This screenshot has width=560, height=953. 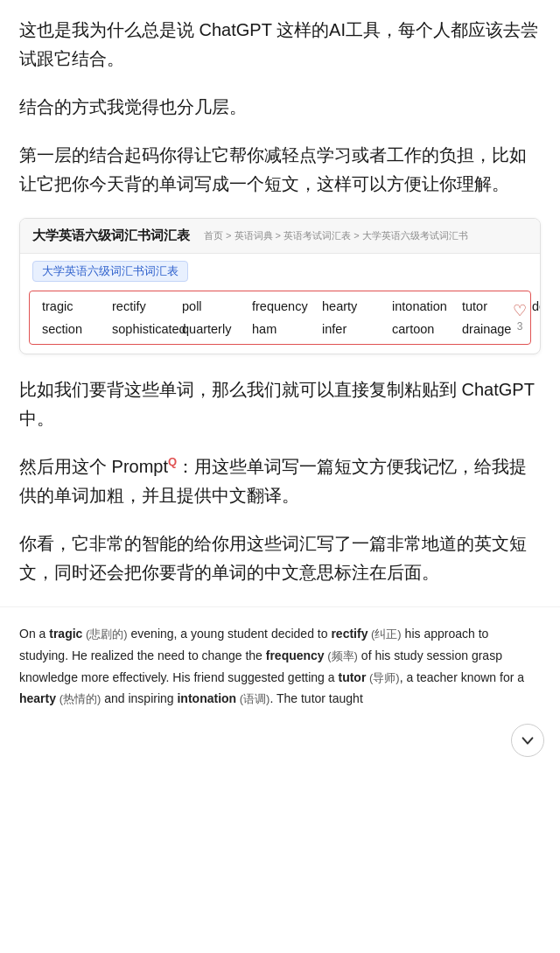 What do you see at coordinates (280, 481) in the screenshot?
I see `middle-para2: 然后用这个 PromptQ：用这些单词写一篇短文方便我记忆，给我提供的单词加粗，…` at bounding box center [280, 481].